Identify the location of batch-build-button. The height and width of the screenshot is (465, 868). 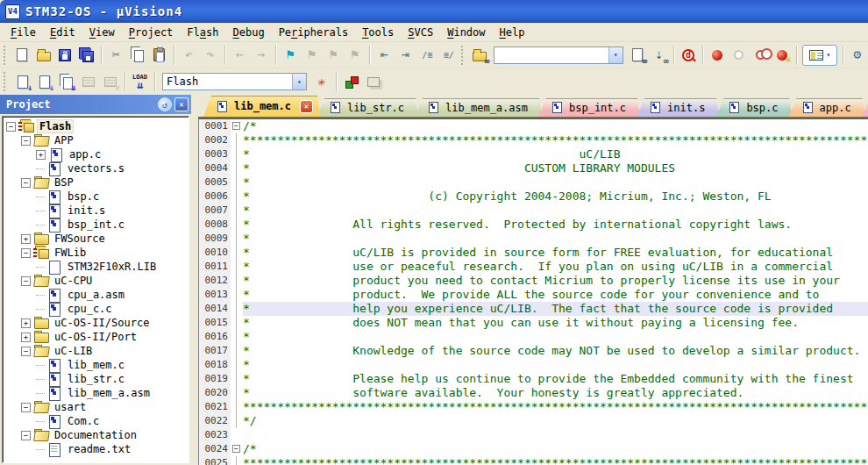
(88, 82).